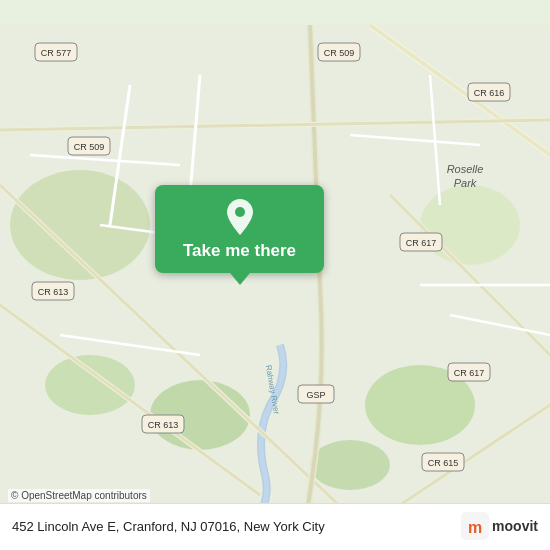 The width and height of the screenshot is (550, 550). What do you see at coordinates (240, 217) in the screenshot?
I see `location-pin-icon` at bounding box center [240, 217].